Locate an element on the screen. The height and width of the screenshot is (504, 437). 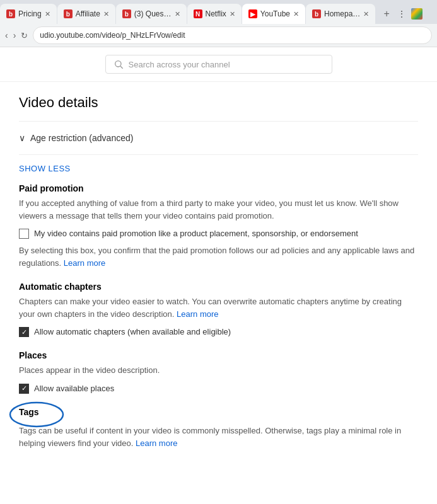
tags-learn-more-link: Learn more is located at coordinates (156, 444).